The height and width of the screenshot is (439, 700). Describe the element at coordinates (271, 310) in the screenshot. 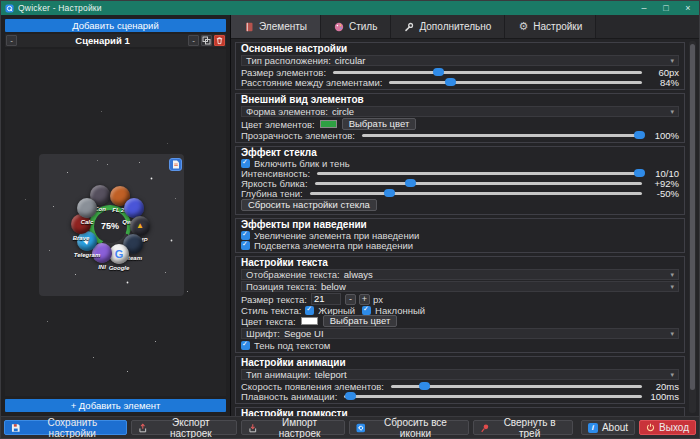

I see `setting-label: Стиль текста:` at that location.